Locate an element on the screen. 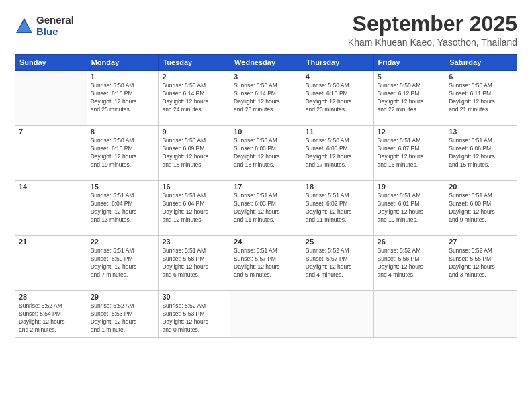 This screenshot has height=411, width=532. day-detail: Sunrise: 5:51 AMSunset: 5:58 PMDaylight:… is located at coordinates (194, 263).